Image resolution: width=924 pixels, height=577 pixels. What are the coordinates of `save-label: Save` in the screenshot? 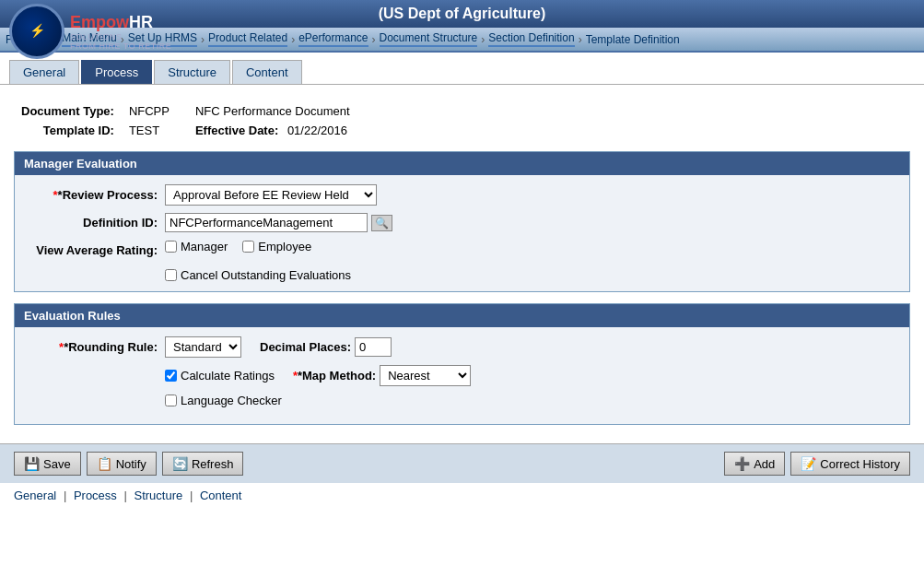 It's located at (57, 465).